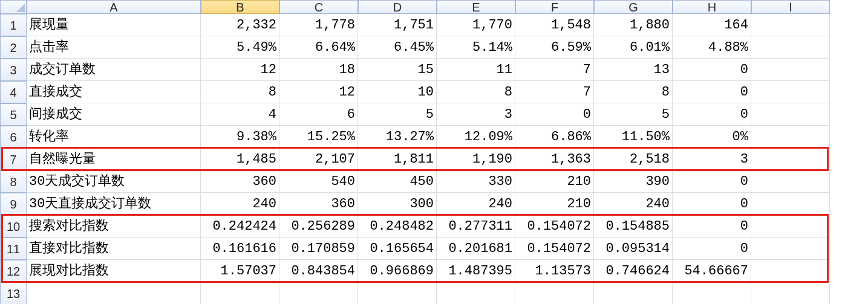 The width and height of the screenshot is (868, 304). I want to click on cell-B12: 1.57037, so click(240, 271).